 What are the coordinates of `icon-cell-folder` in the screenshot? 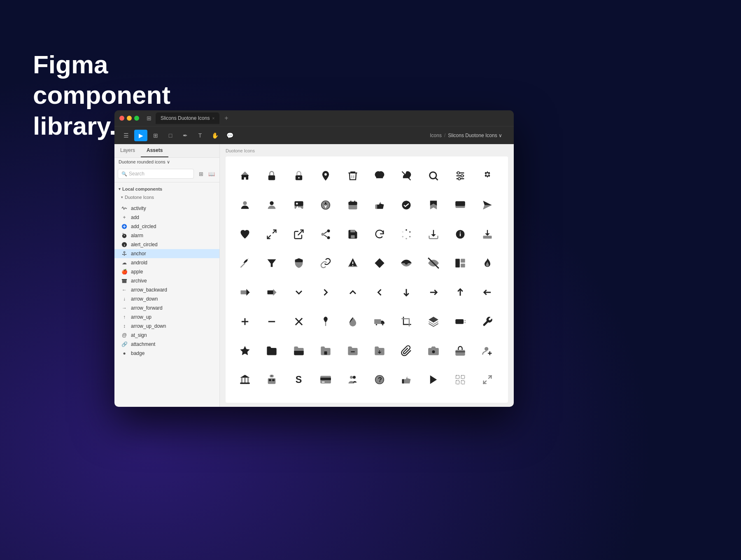 It's located at (272, 351).